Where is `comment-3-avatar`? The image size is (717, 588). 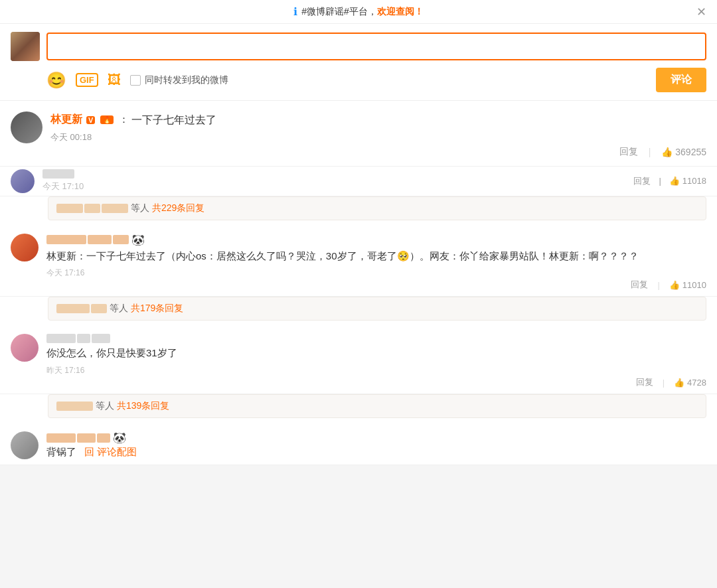
comment-3-avatar is located at coordinates (25, 445).